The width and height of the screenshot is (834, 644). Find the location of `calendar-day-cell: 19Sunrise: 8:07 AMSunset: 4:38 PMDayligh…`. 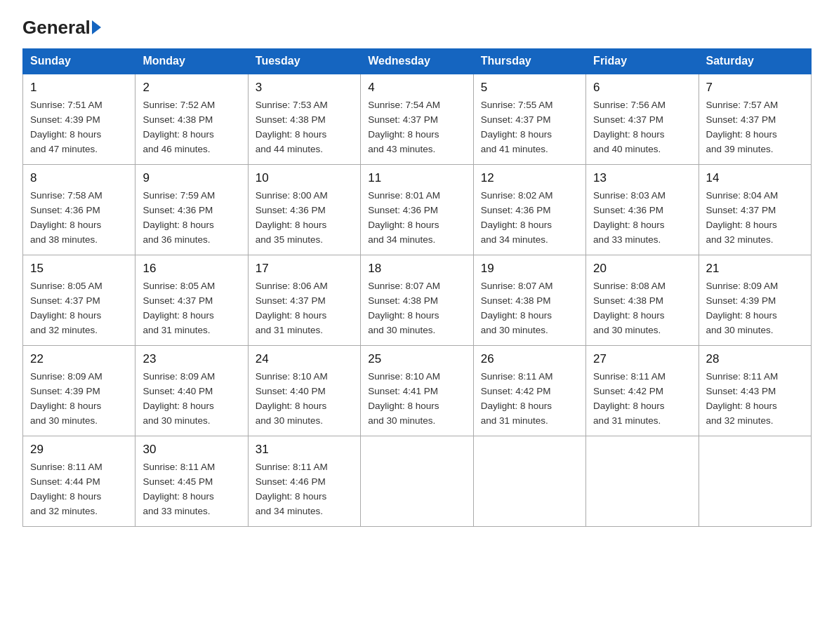

calendar-day-cell: 19Sunrise: 8:07 AMSunset: 4:38 PMDayligh… is located at coordinates (529, 300).